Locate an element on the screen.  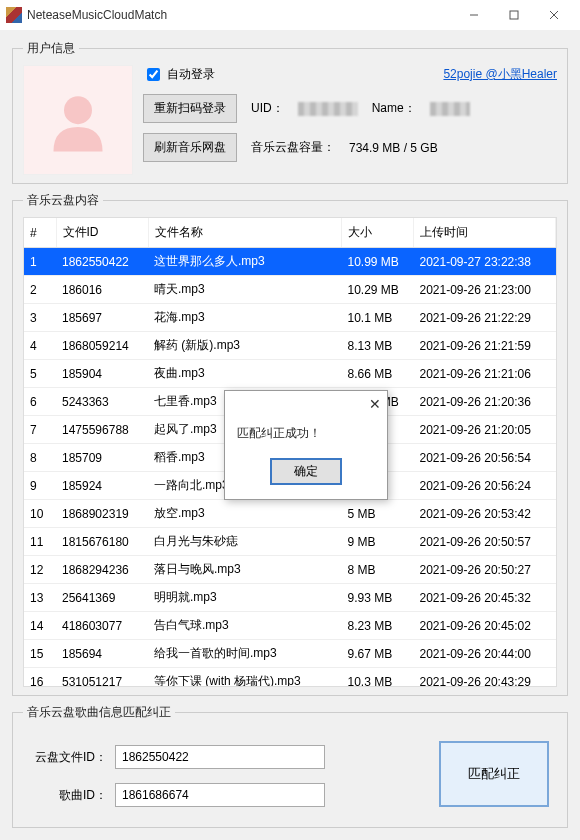
cell-id: 418603077 is located at coordinates (102, 626).